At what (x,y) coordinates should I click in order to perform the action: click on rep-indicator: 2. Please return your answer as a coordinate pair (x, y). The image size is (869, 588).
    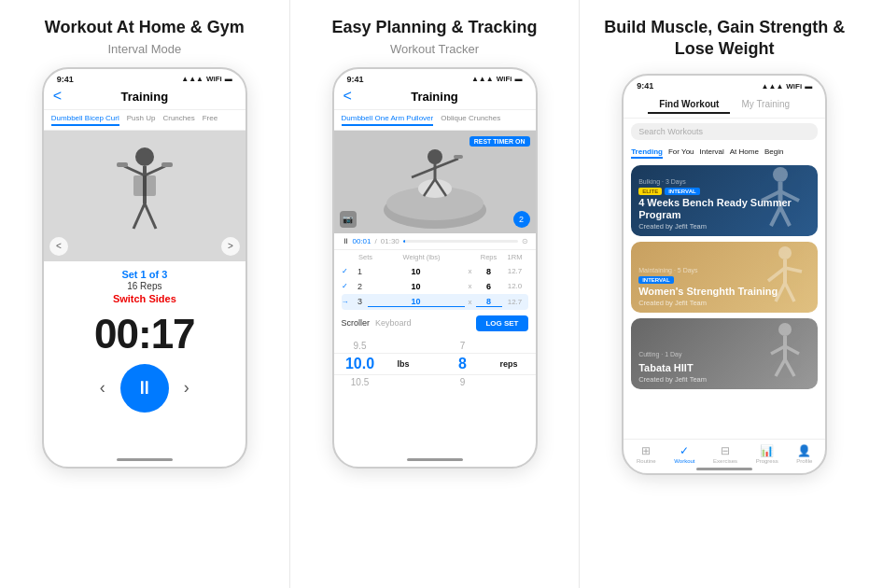
    Looking at the image, I should click on (522, 219).